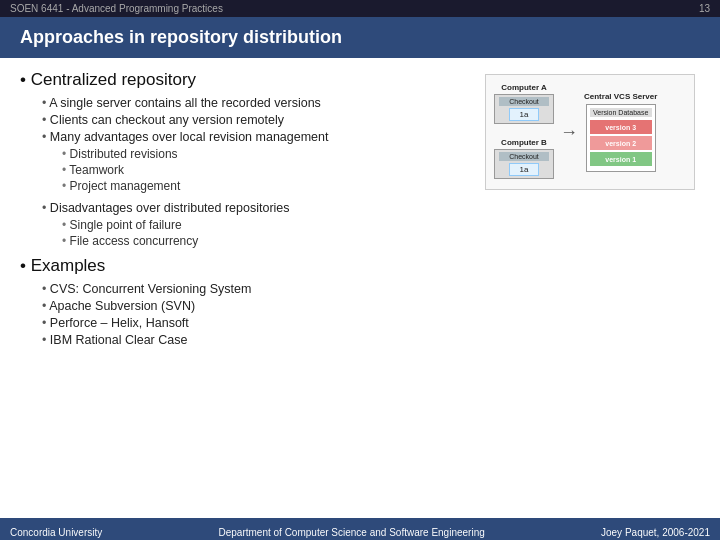 This screenshot has width=720, height=540. I want to click on course-title: SOEN 6441 - Advanced Programming Practic…, so click(116, 8).